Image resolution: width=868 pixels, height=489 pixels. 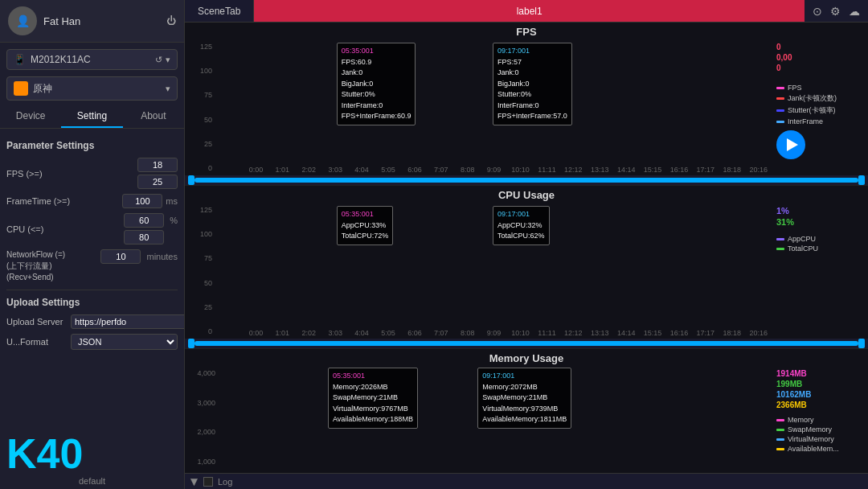 I want to click on cpu-param-row: CPU (<=) %, so click(x=92, y=228).